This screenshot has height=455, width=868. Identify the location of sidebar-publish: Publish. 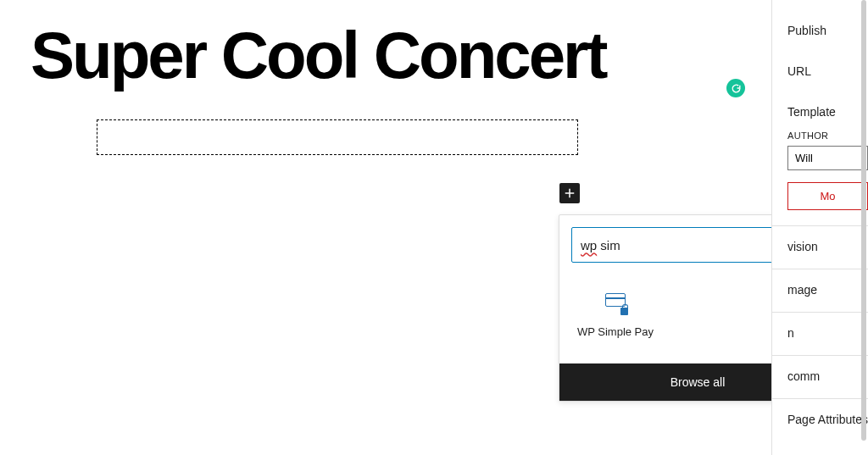
(821, 31).